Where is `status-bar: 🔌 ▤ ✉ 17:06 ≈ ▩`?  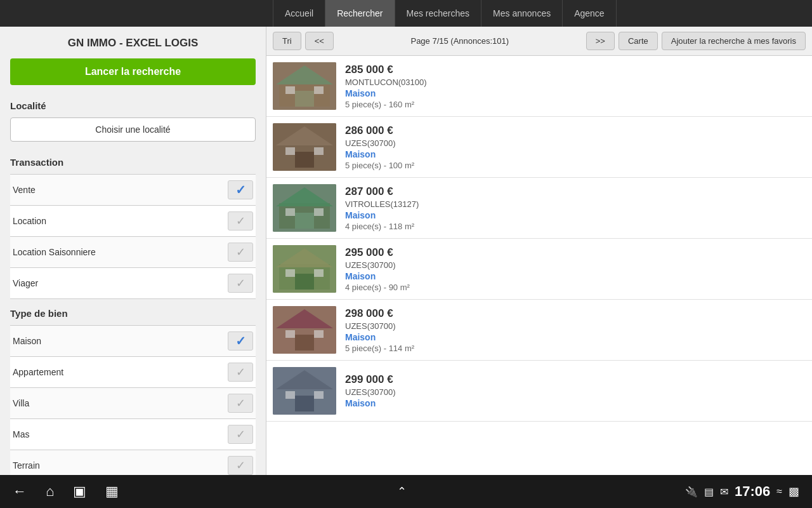 status-bar: 🔌 ▤ ✉ 17:06 ≈ ▩ is located at coordinates (742, 491).